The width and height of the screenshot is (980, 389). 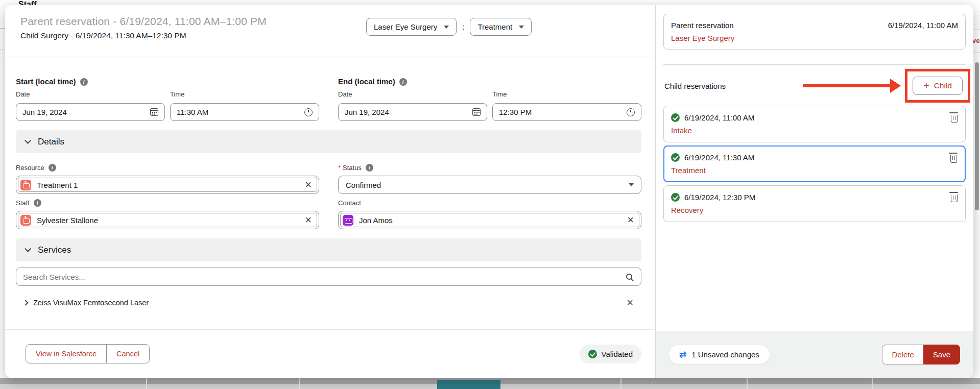 What do you see at coordinates (490, 383) in the screenshot?
I see `background-calendar-strip` at bounding box center [490, 383].